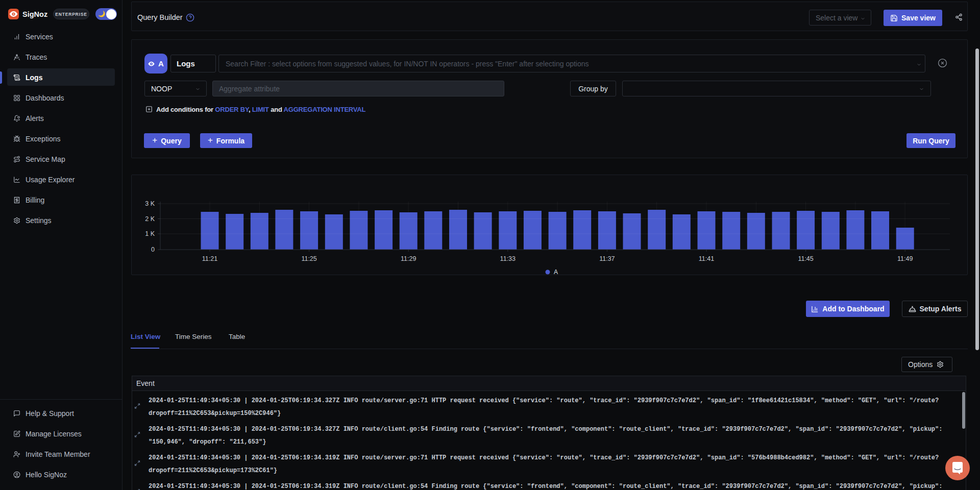 The width and height of the screenshot is (980, 490). What do you see at coordinates (153, 250) in the screenshot?
I see `svg-text: 0` at bounding box center [153, 250].